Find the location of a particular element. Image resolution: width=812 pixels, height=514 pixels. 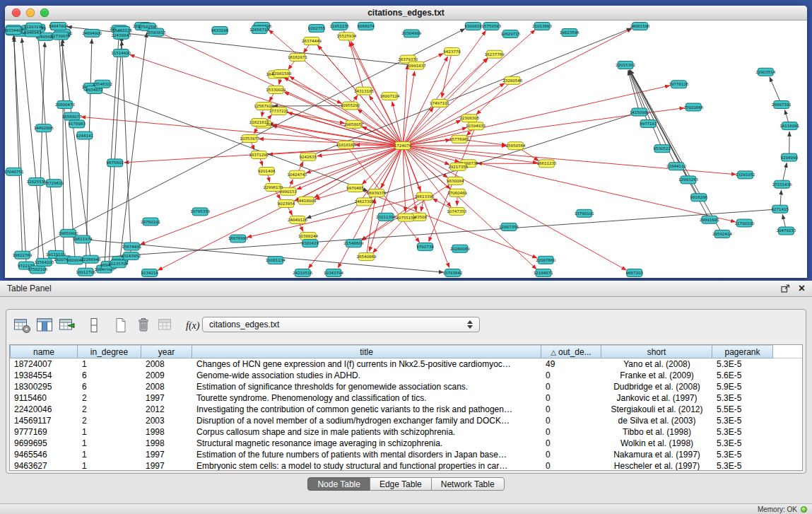

graph-node: 10755156 is located at coordinates (406, 218).